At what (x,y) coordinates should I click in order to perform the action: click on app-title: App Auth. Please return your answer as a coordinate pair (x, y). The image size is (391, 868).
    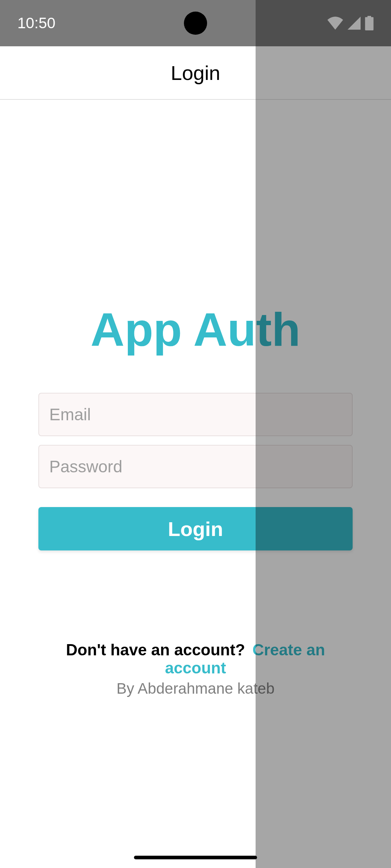
    Looking at the image, I should click on (196, 329).